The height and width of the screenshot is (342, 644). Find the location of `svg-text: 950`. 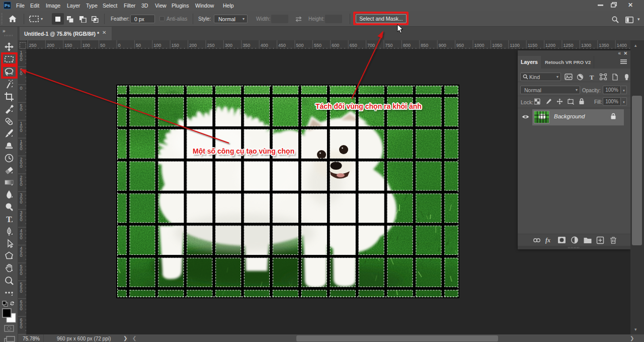

svg-text: 950 is located at coordinates (460, 45).